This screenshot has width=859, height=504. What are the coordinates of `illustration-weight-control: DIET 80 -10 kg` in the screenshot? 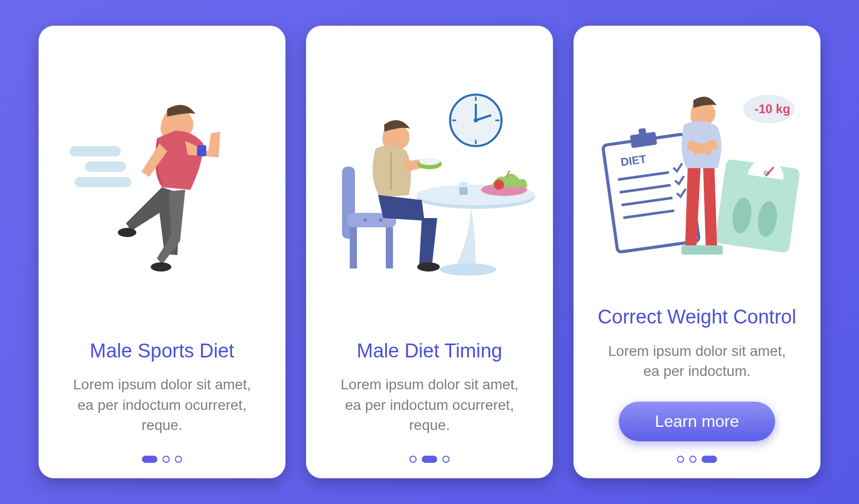 It's located at (697, 176).